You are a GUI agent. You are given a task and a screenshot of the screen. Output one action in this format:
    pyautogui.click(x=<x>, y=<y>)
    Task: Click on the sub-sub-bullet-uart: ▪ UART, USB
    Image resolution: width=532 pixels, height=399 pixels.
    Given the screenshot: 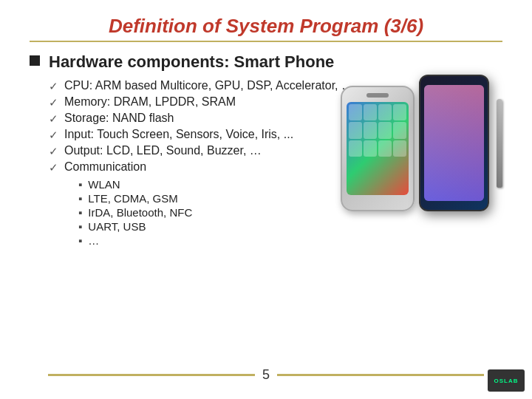 What is the action you would take?
    pyautogui.click(x=290, y=226)
    